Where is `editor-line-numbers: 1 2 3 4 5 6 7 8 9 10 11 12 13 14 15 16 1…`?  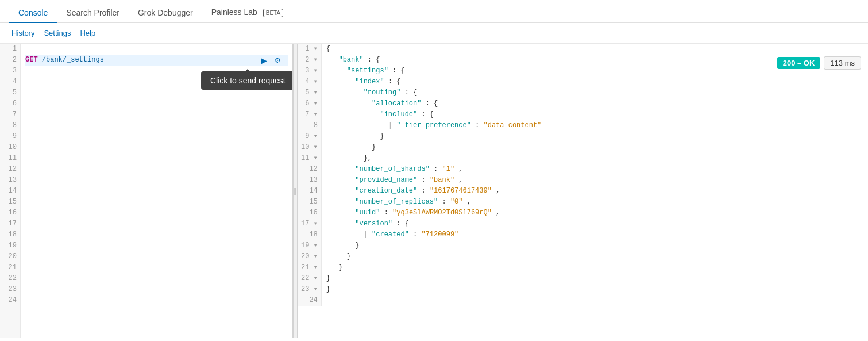
editor-line-numbers: 1 2 3 4 5 6 7 8 9 10 11 12 13 14 15 16 1… is located at coordinates (10, 191).